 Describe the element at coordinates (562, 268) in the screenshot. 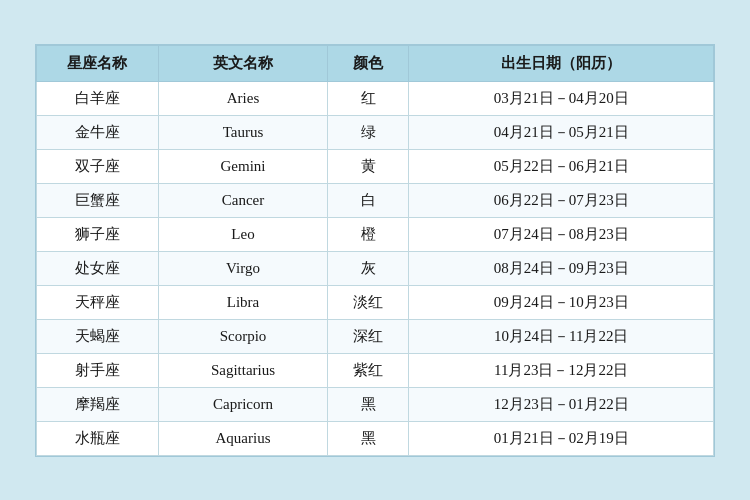

I see `cell-date: 08月24日－09月23日` at that location.